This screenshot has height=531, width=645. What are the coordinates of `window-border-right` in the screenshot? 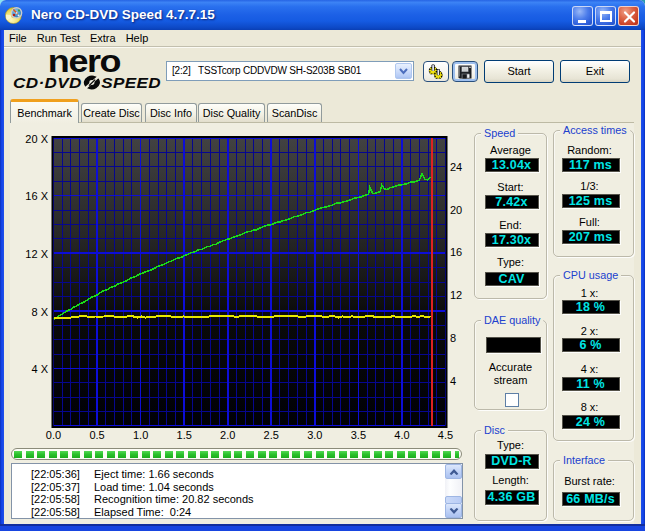 It's located at (643, 277).